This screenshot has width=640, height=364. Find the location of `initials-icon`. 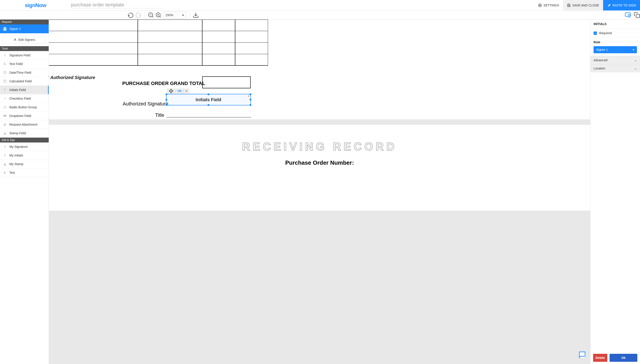

initials-icon is located at coordinates (5, 156).